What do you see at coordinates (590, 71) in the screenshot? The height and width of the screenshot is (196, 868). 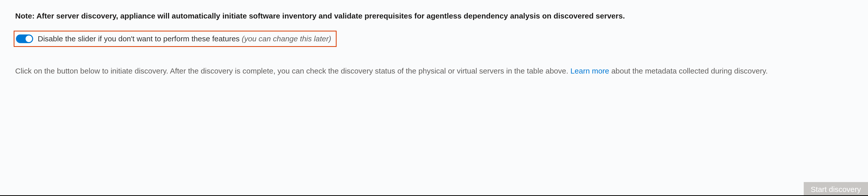 I see `learn-more-link: Learn more` at bounding box center [590, 71].